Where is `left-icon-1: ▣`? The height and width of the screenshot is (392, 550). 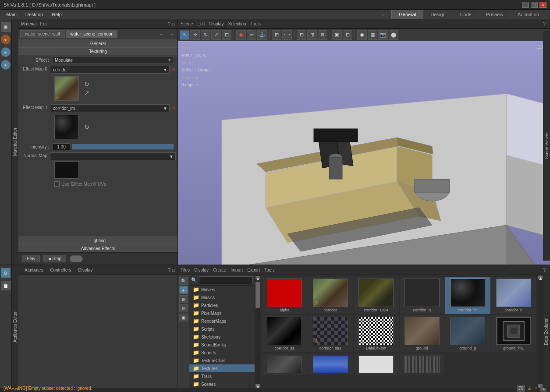 left-icon-1: ▣ is located at coordinates (6, 27).